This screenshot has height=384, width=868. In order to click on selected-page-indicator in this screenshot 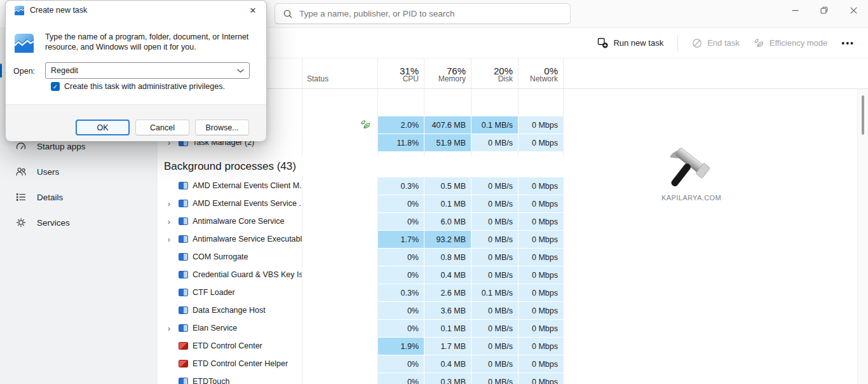, I will do `click(1, 71)`.